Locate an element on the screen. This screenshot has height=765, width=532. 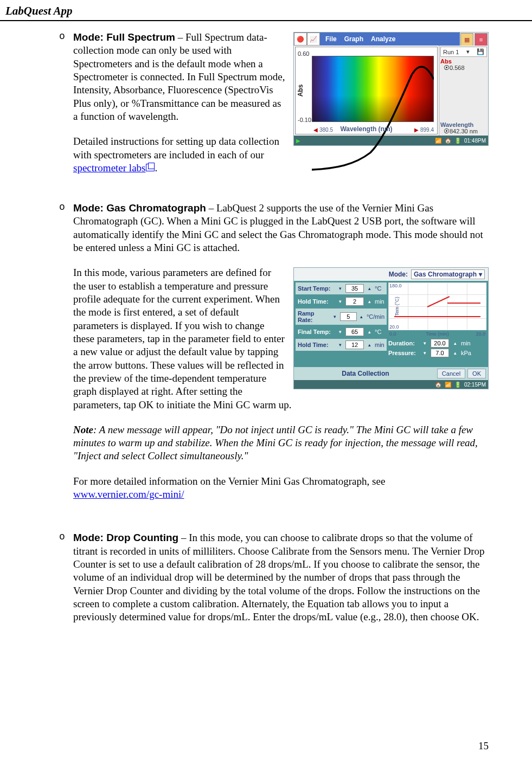
run-selector: Run 1 ▾ 💾 is located at coordinates (464, 52).